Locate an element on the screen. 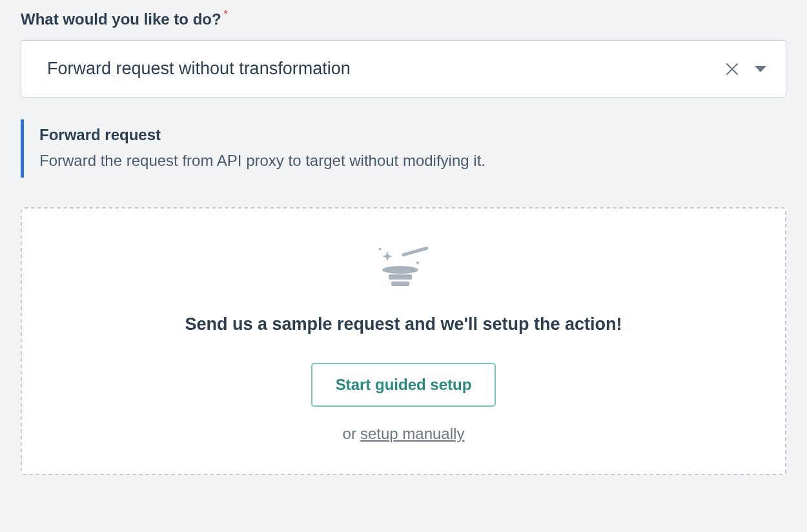 The image size is (807, 532). field-label: What would you like to do? * is located at coordinates (403, 19).